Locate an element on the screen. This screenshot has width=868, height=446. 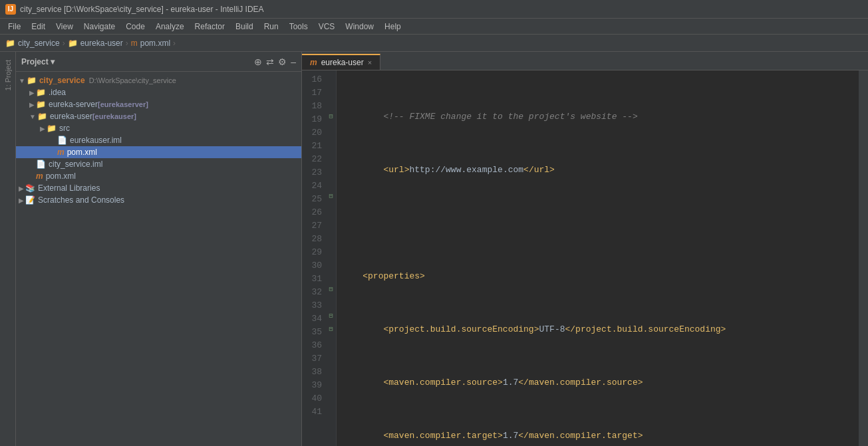
tree-label: eurekauser.iml is located at coordinates (96, 140).